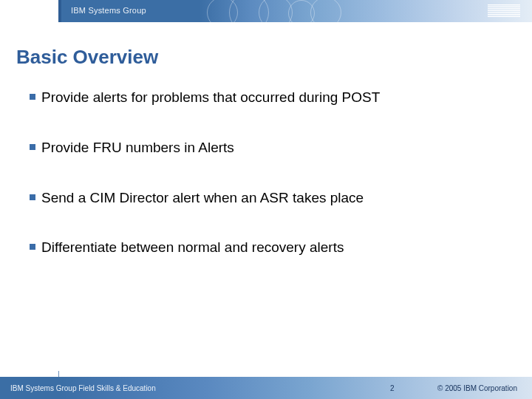 Image resolution: width=532 pixels, height=399 pixels. I want to click on header-circles-decoration, so click(288, 13).